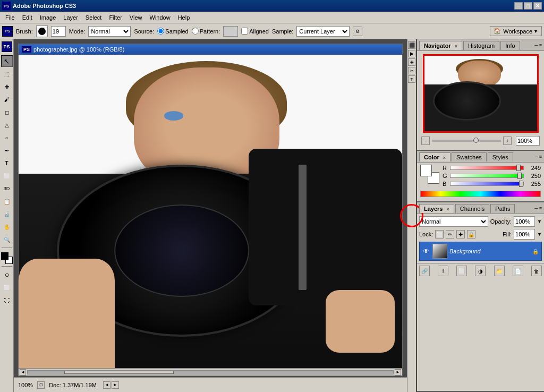  Describe the element at coordinates (210, 372) in the screenshot. I see `canvas-hscroll: ◄ ►` at that location.